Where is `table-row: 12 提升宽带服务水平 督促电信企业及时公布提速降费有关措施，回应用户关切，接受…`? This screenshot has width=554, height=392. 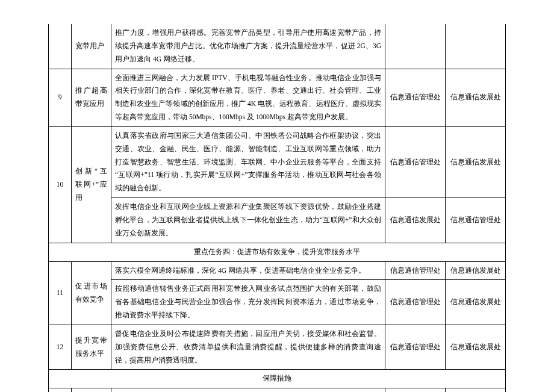 table-row: 12 提升宽带服务水平 督促电信企业及时公布提速降费有关措施，回应用户关切，接受… is located at coordinates (277, 347).